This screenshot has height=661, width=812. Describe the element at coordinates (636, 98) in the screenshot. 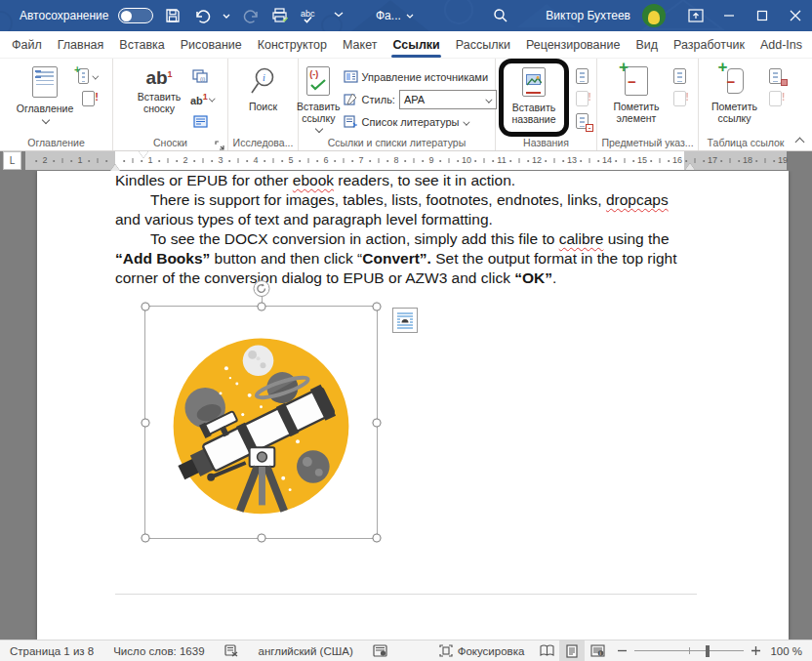

I see `mark-entry-button: + − Пометить элемент` at that location.